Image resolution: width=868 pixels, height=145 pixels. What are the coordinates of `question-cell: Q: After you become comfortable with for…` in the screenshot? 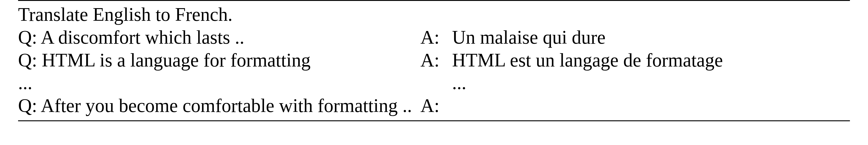 It's located at (219, 106).